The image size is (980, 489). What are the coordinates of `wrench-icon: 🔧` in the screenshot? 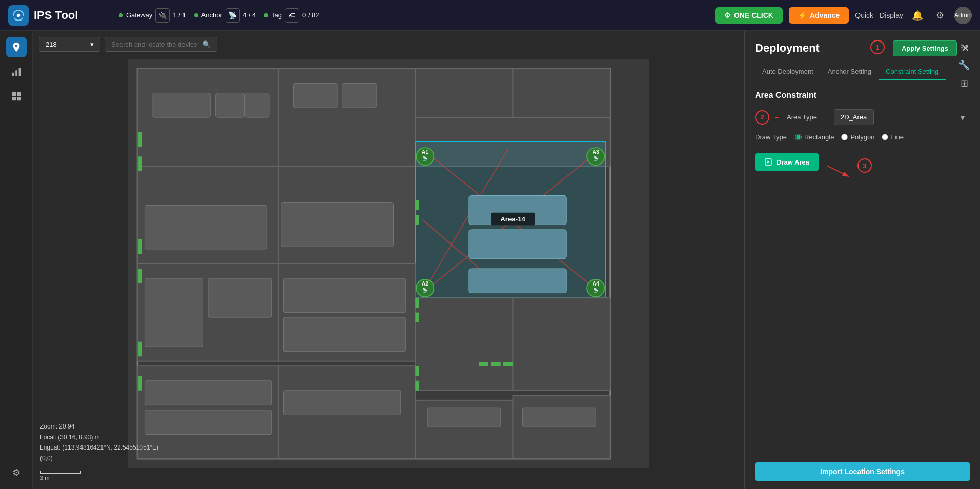 It's located at (964, 65).